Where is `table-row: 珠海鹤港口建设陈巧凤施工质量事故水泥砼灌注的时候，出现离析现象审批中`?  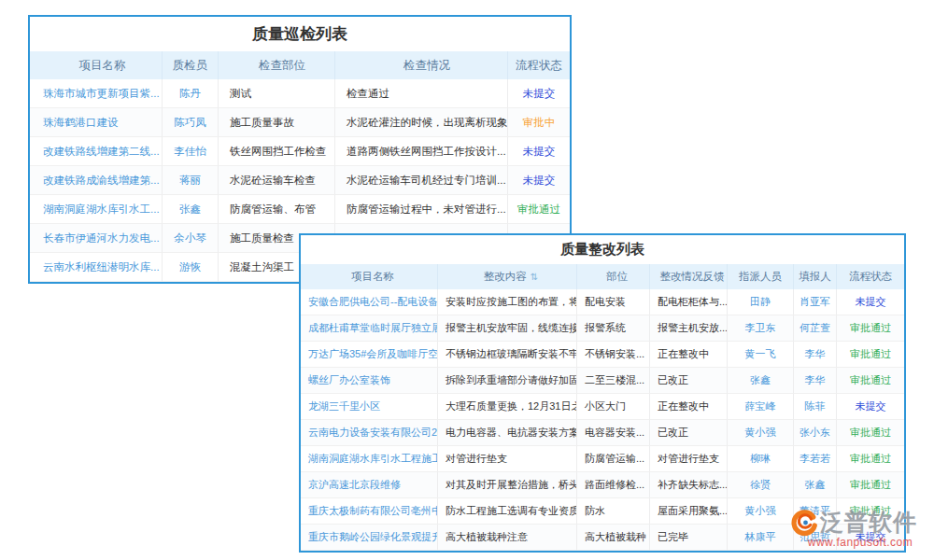 table-row: 珠海鹤港口建设陈巧凤施工质量事故水泥砼灌注的时候，出现离析现象审批中 is located at coordinates (300, 123).